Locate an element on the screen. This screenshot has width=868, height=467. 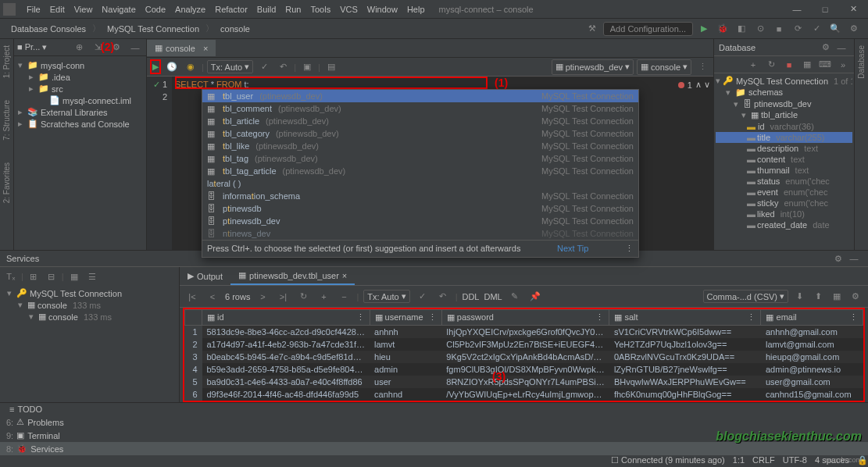
menu-vcs: VCS is located at coordinates (348, 9).